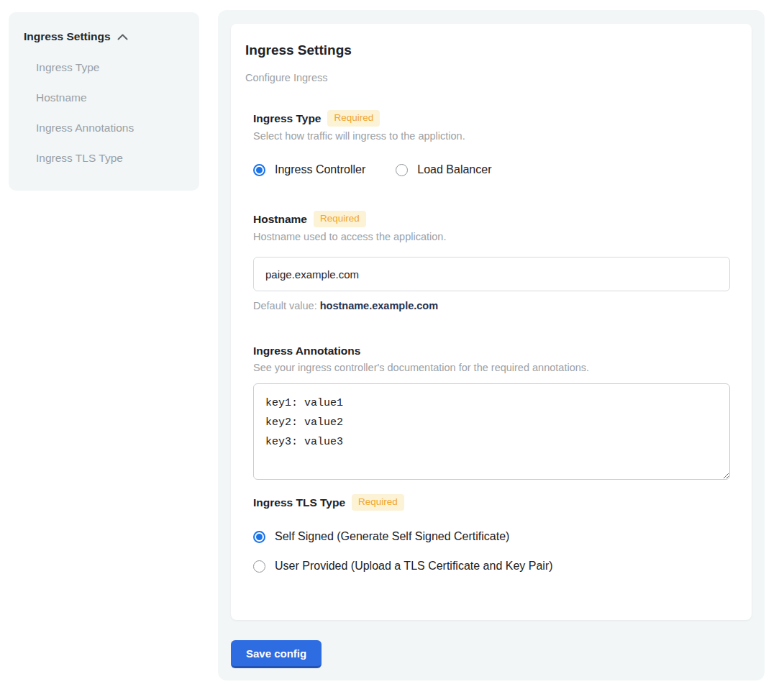 The height and width of the screenshot is (697, 784). I want to click on sidebar-section-toggle: Ingress Settings, so click(111, 37).